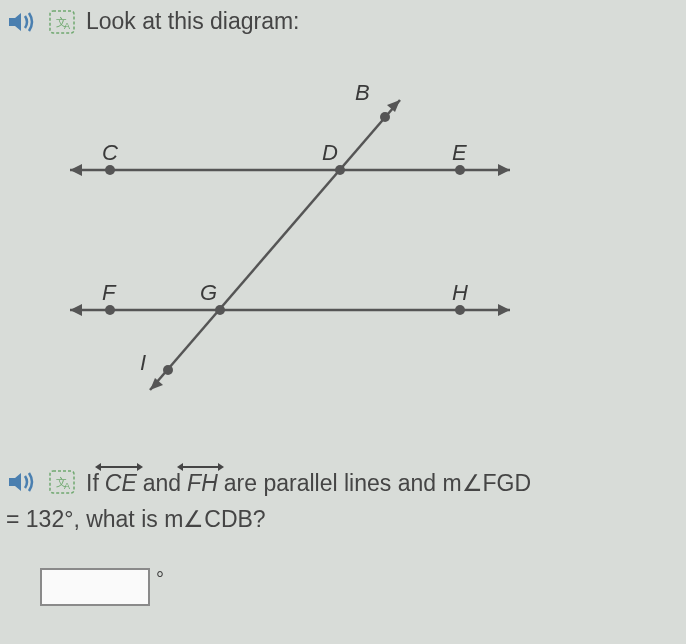  I want to click on question-continue: = 132°, what is m∠CDB?, so click(136, 520).